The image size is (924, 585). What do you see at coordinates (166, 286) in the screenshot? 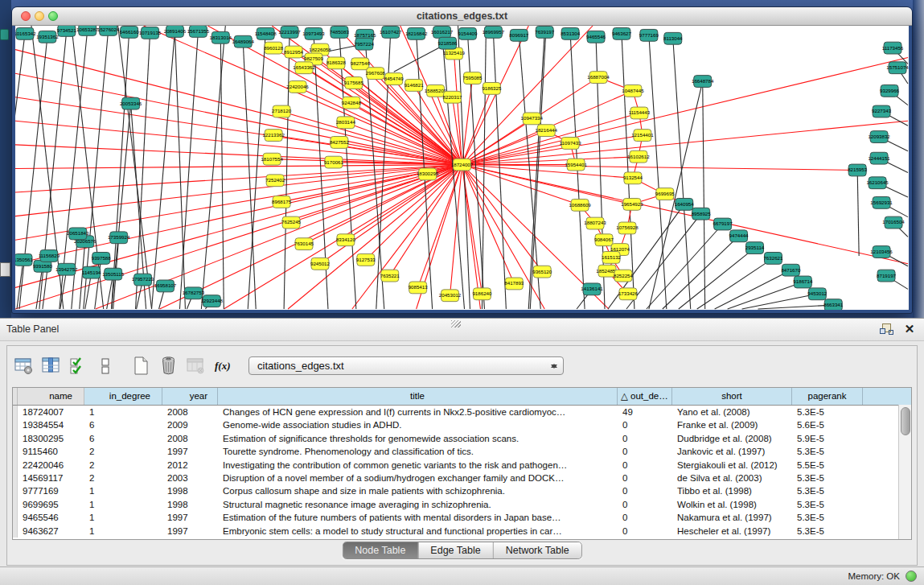
I see `graph-node: 16958107` at bounding box center [166, 286].